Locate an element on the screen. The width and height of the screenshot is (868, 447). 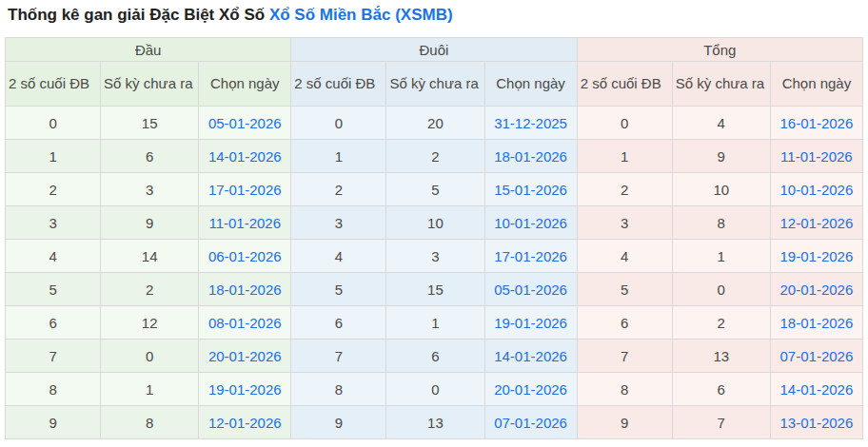
table-row: 61208-01-20266119-01-20266218-01-2026 is located at coordinates (434, 323).